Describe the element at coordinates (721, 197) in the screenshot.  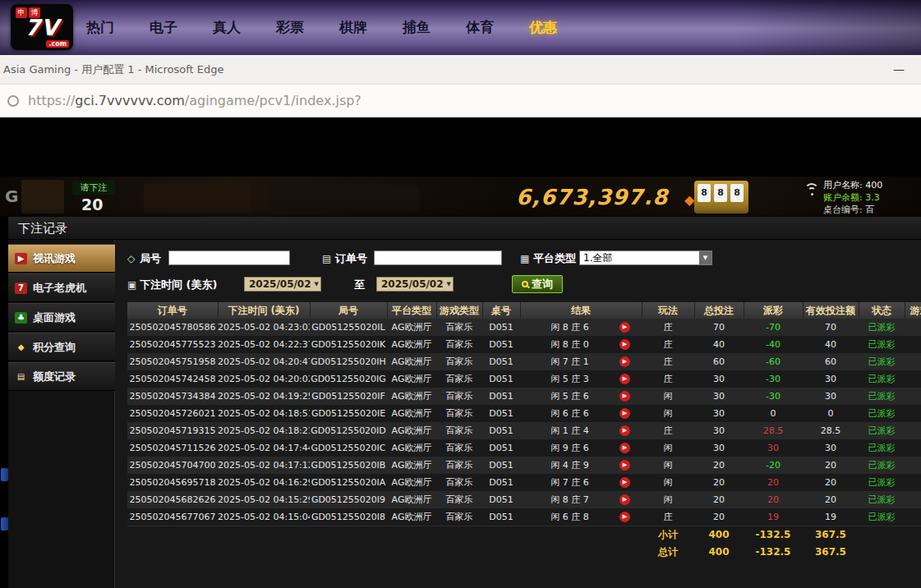
I see `playing-cards-group: 888` at that location.